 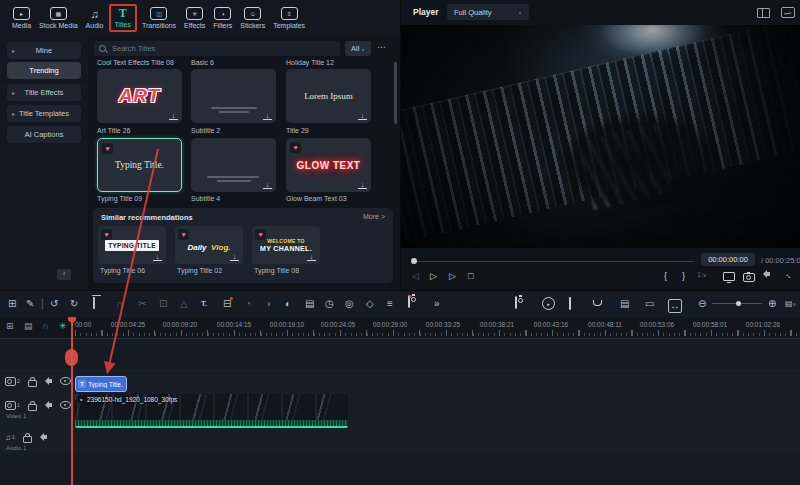 What do you see at coordinates (12, 304) in the screenshot?
I see `track-options-icon: ⊞` at bounding box center [12, 304].